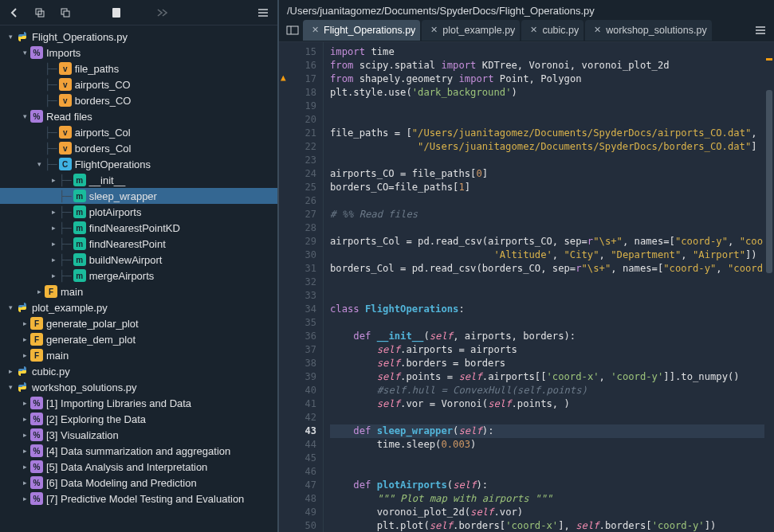 This screenshot has width=774, height=532. I want to click on code-line: self.borders = borders, so click(547, 363).